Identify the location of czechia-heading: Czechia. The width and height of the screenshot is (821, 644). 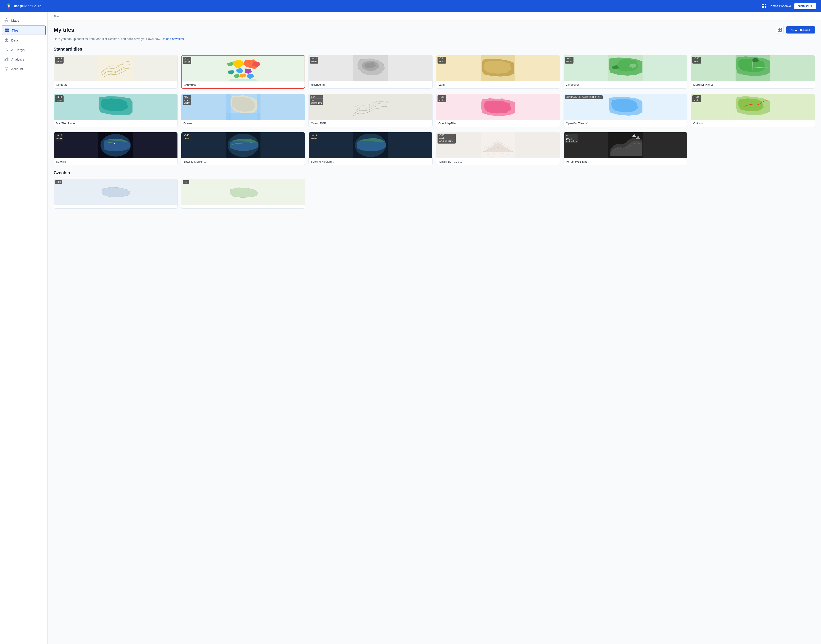
(434, 173).